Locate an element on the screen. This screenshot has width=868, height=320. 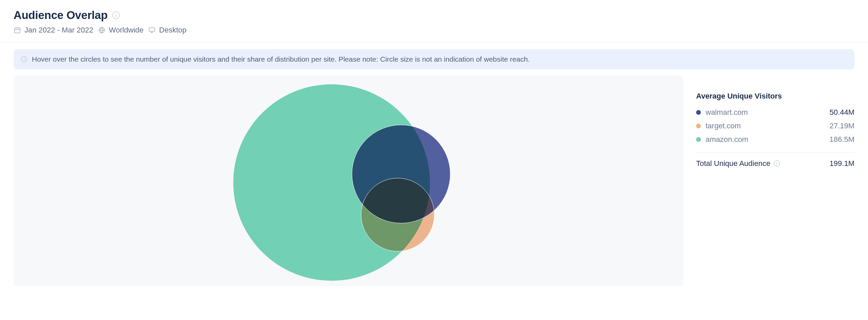
desktop-icon is located at coordinates (152, 30).